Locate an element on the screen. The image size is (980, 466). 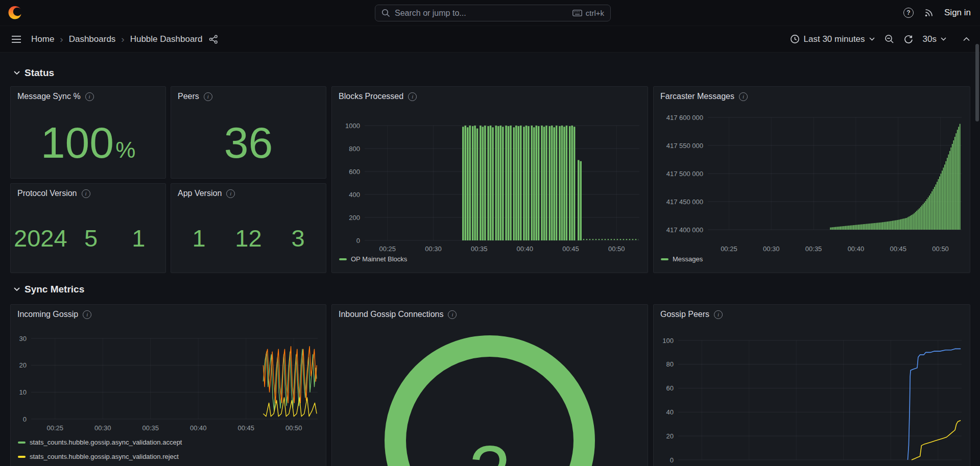
svg-text: 00:50 is located at coordinates (941, 249).